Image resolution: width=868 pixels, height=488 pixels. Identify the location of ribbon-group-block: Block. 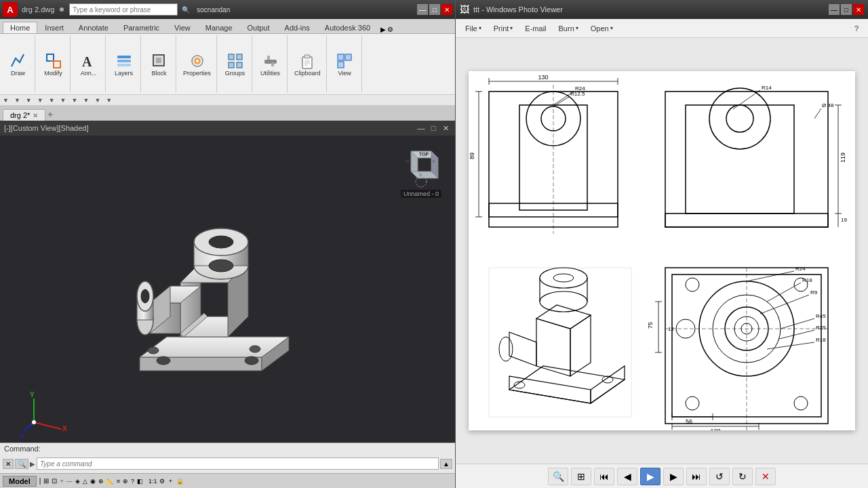
(159, 64).